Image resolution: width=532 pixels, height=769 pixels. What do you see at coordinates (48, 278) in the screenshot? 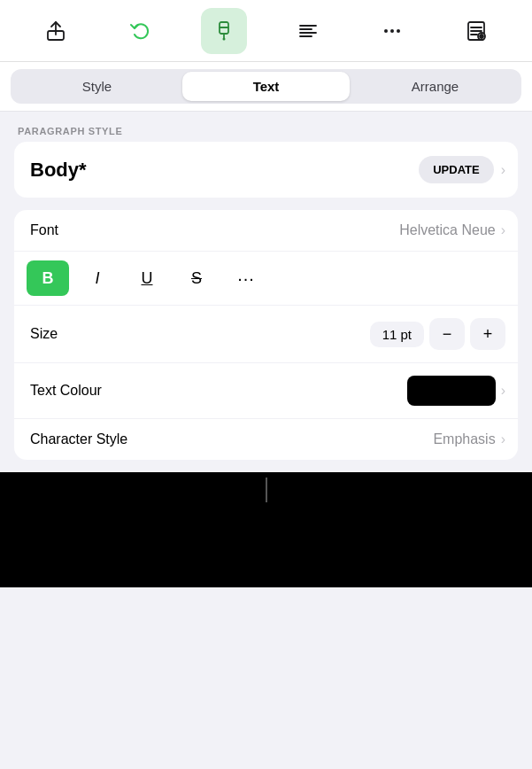
I see `bold-button: B` at bounding box center [48, 278].